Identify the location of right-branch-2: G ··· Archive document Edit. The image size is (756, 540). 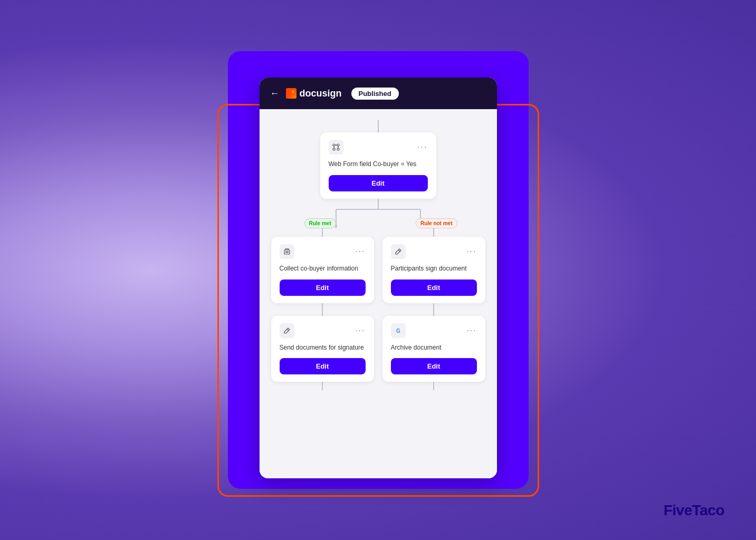
(434, 353).